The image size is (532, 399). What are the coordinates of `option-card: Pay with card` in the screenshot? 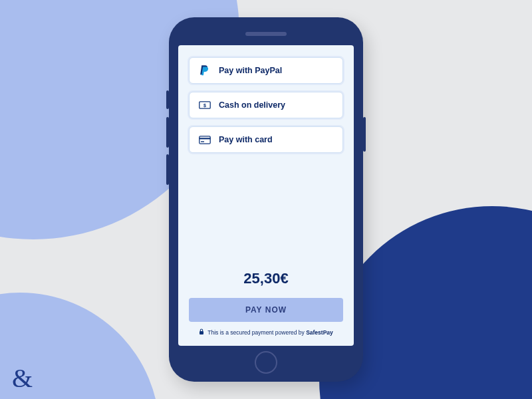 It's located at (266, 140).